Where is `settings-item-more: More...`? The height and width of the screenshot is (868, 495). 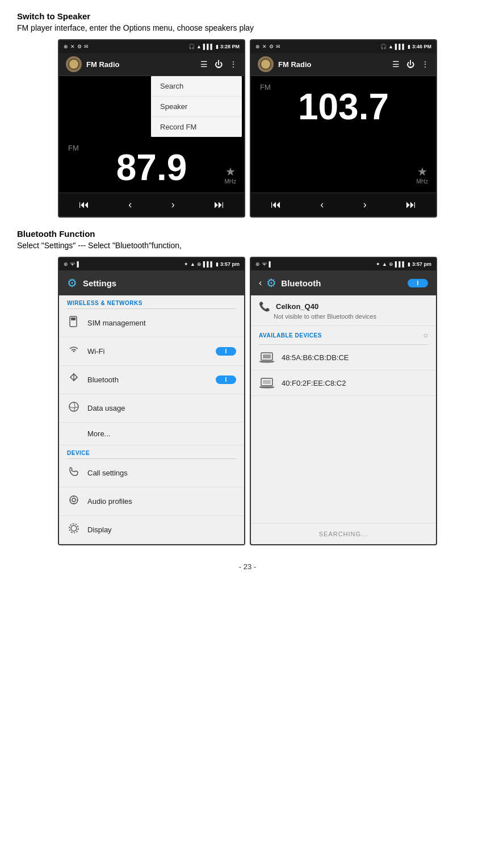 settings-item-more: More... is located at coordinates (152, 434).